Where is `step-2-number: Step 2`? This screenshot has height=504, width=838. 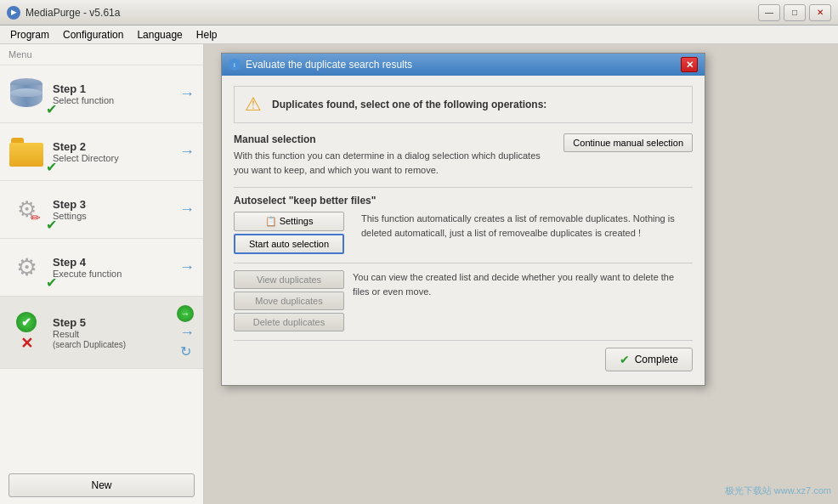
step-2-number: Step 2 is located at coordinates (114, 146).